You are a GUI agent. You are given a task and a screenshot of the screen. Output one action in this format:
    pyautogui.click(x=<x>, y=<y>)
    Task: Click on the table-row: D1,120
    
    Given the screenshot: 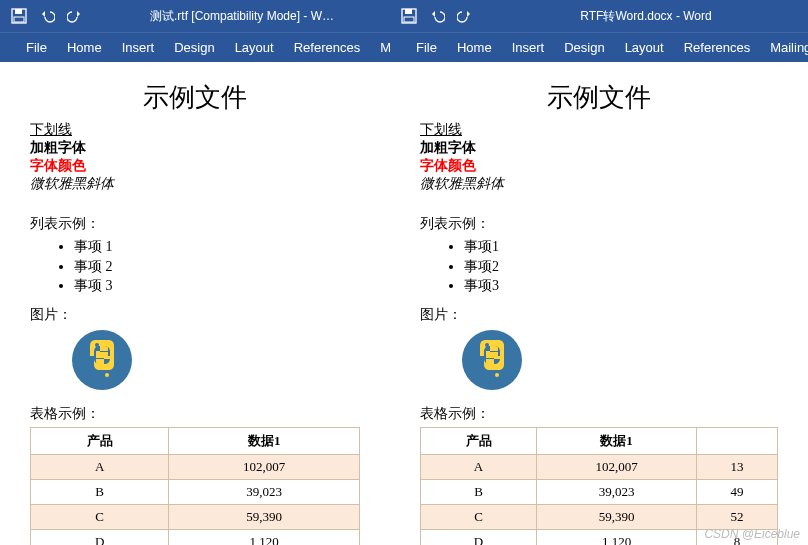 What is the action you would take?
    pyautogui.click(x=196, y=537)
    